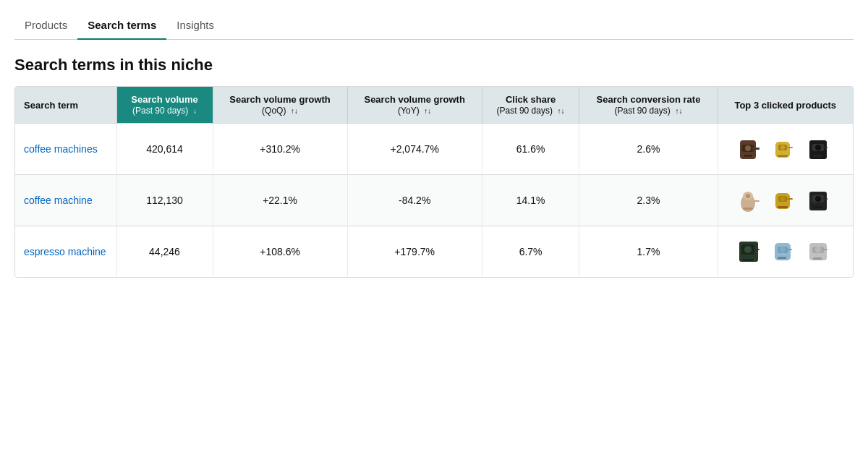 Image resolution: width=868 pixels, height=452 pixels. Describe the element at coordinates (434, 149) in the screenshot. I see `table-row: coffee machines420,614+310.2%+2,074.7%61…` at that location.